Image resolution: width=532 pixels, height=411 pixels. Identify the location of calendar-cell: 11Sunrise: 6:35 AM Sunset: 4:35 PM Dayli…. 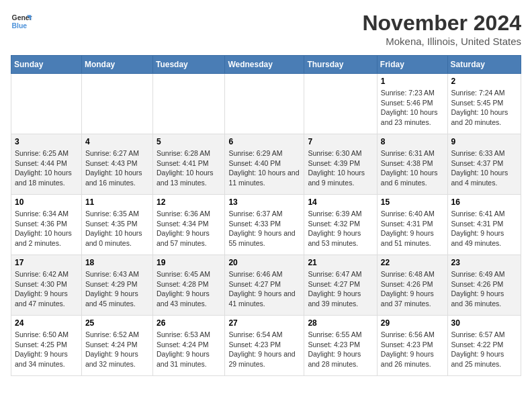
(117, 225).